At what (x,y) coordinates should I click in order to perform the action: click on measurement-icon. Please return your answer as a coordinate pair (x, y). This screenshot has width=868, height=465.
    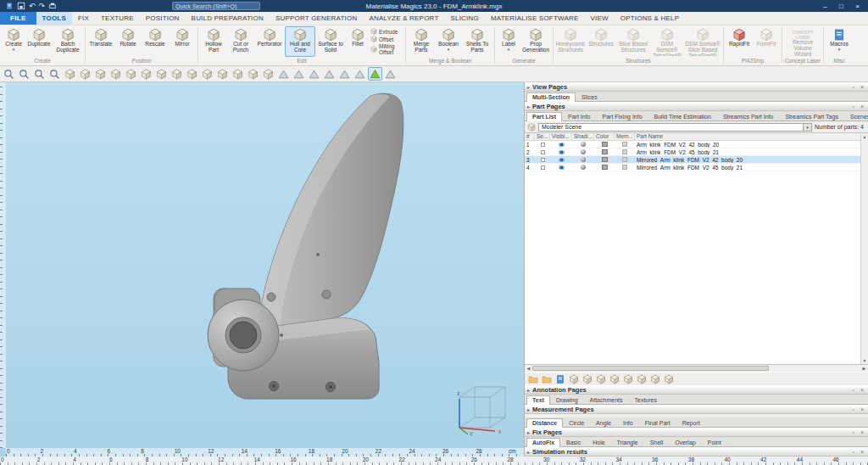
    Looking at the image, I should click on (390, 74).